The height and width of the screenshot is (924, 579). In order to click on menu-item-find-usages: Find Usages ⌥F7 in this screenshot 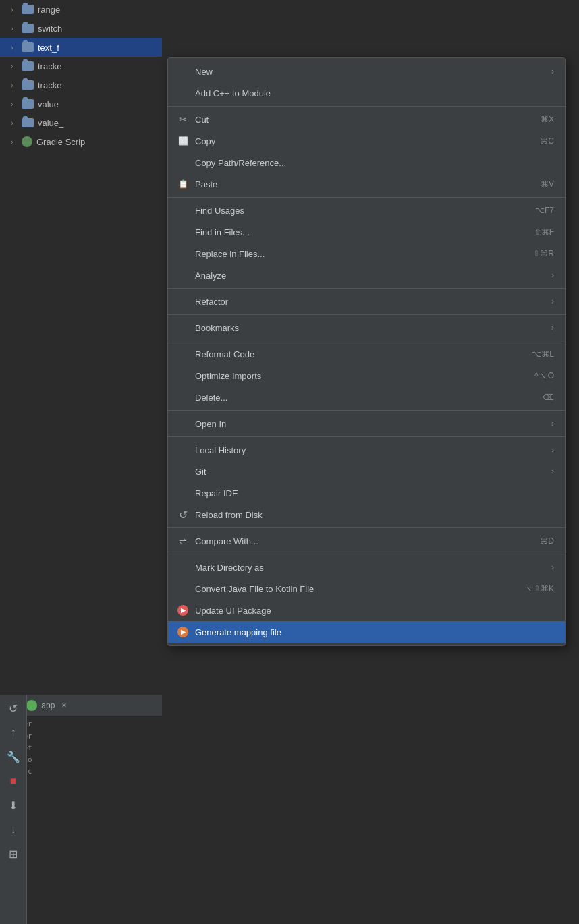, I will do `click(366, 210)`.